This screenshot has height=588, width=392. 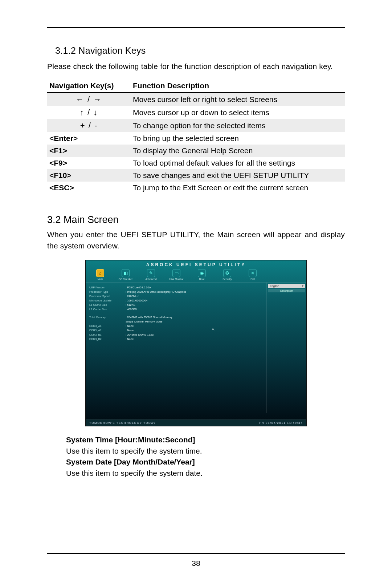 I want to click on bios-tab-security: ✪Security, so click(x=227, y=275).